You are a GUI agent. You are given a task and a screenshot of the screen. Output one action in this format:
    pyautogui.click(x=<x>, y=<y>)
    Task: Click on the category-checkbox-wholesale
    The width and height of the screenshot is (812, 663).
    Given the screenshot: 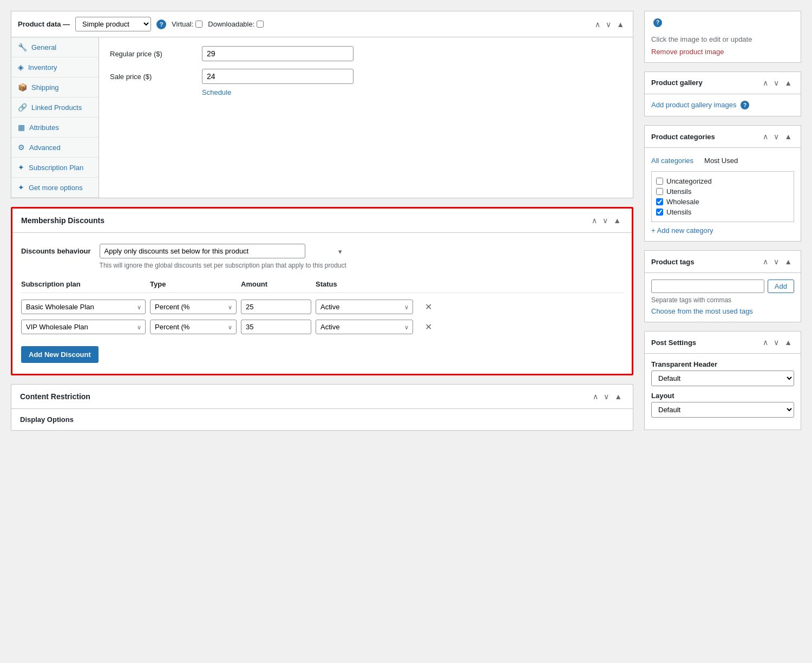 What is the action you would take?
    pyautogui.click(x=659, y=202)
    